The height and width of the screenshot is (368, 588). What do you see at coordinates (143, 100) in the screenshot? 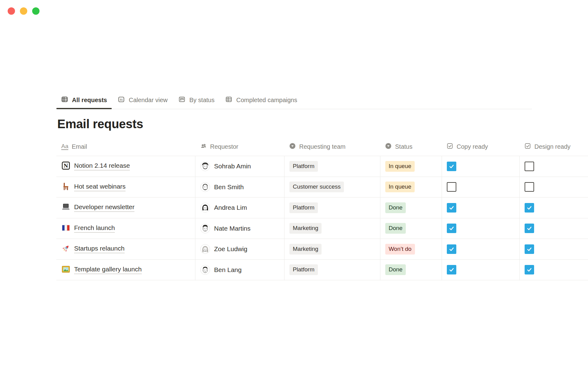
I see `tab-calendar-view: 31 Calendar view` at bounding box center [143, 100].